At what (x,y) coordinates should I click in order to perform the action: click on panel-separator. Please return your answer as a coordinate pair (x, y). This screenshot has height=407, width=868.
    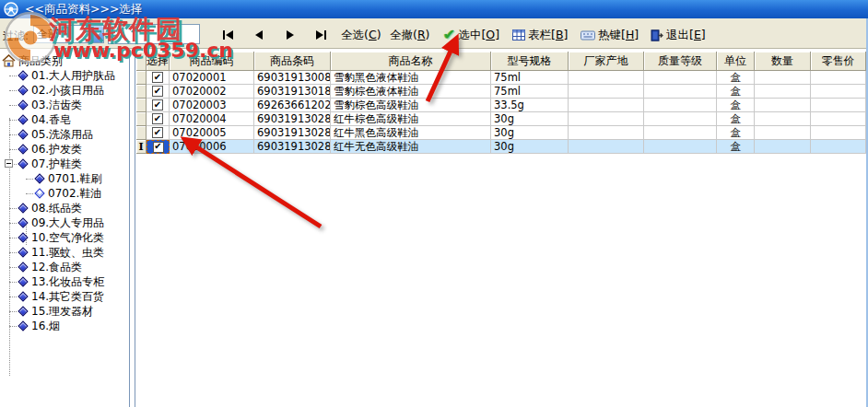
    Looking at the image, I should click on (133, 228).